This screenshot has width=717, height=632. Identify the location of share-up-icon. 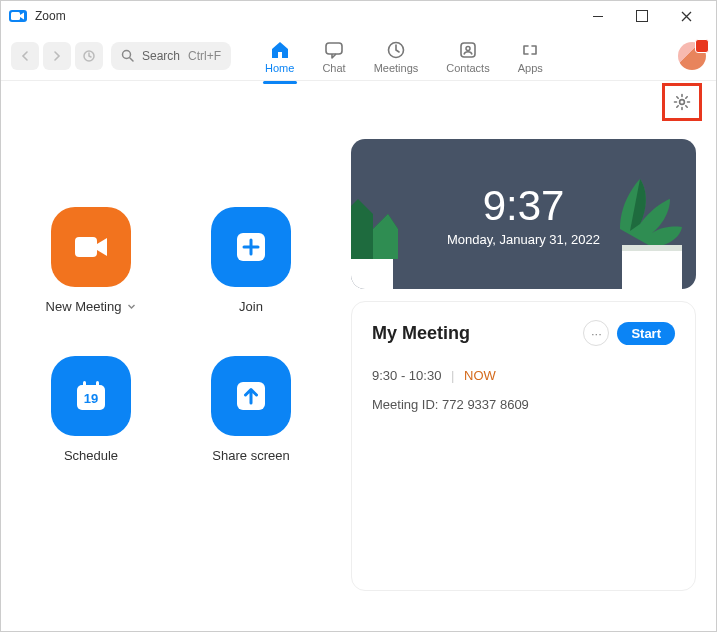
(251, 396).